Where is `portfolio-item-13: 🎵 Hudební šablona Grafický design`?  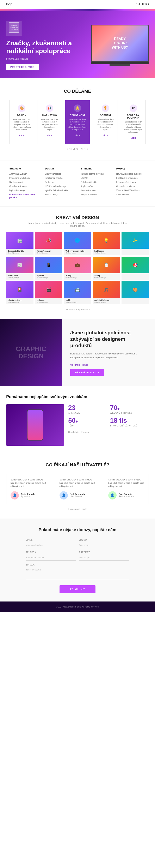 portfolio-item-13: 🎵 Hudební šablona Grafický design is located at coordinates (106, 293).